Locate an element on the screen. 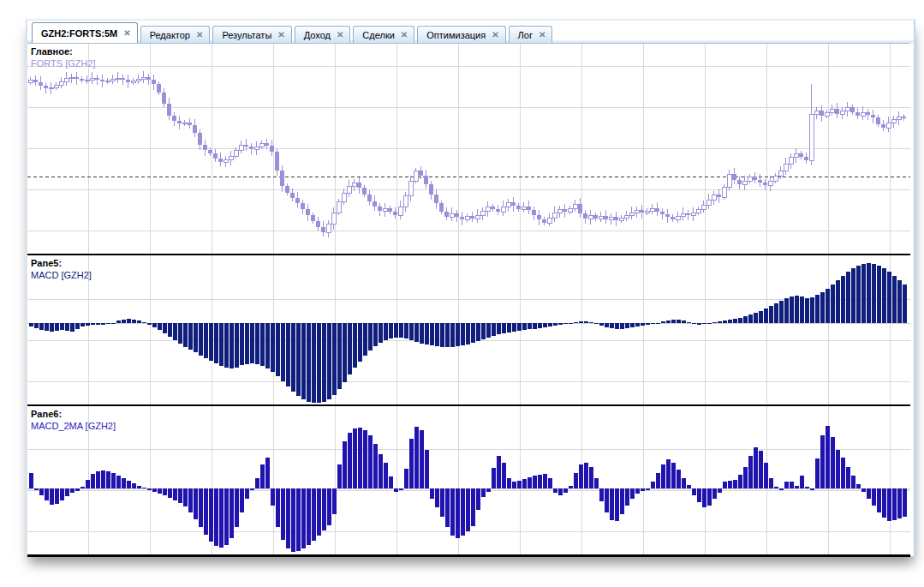 Image resolution: width=924 pixels, height=587 pixels. pane-title: Pane5: is located at coordinates (62, 263).